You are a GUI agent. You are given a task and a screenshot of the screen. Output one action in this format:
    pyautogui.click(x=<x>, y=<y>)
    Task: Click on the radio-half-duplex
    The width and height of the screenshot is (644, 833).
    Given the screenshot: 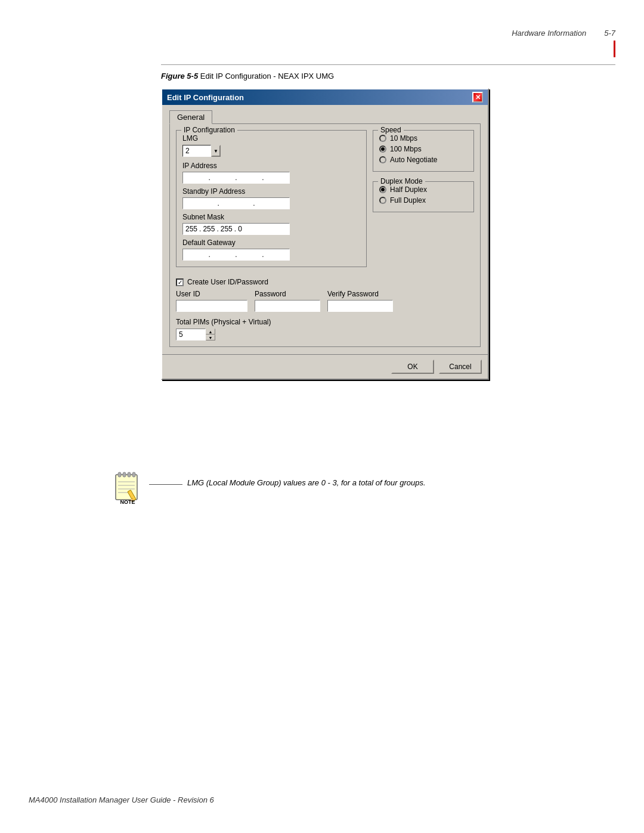 What is the action you would take?
    pyautogui.click(x=383, y=190)
    